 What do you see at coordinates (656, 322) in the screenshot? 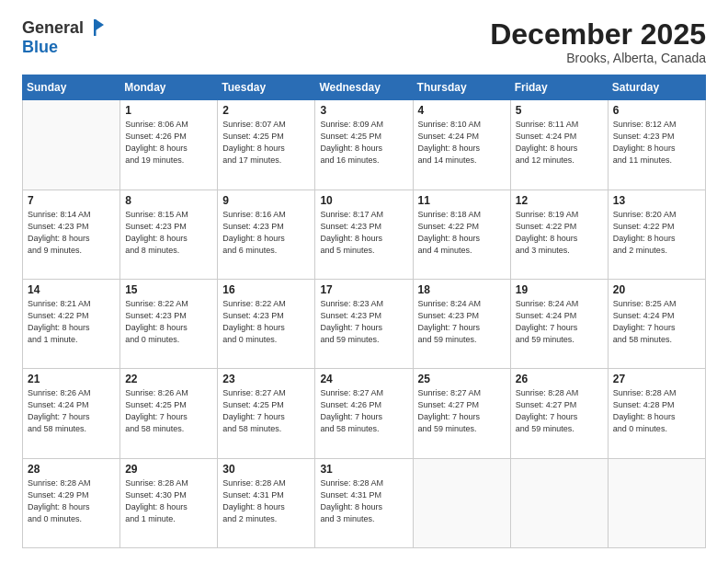
I see `day-info: Sunrise: 8:25 AMSunset: 4:24 PMDaylight:…` at bounding box center [656, 322].